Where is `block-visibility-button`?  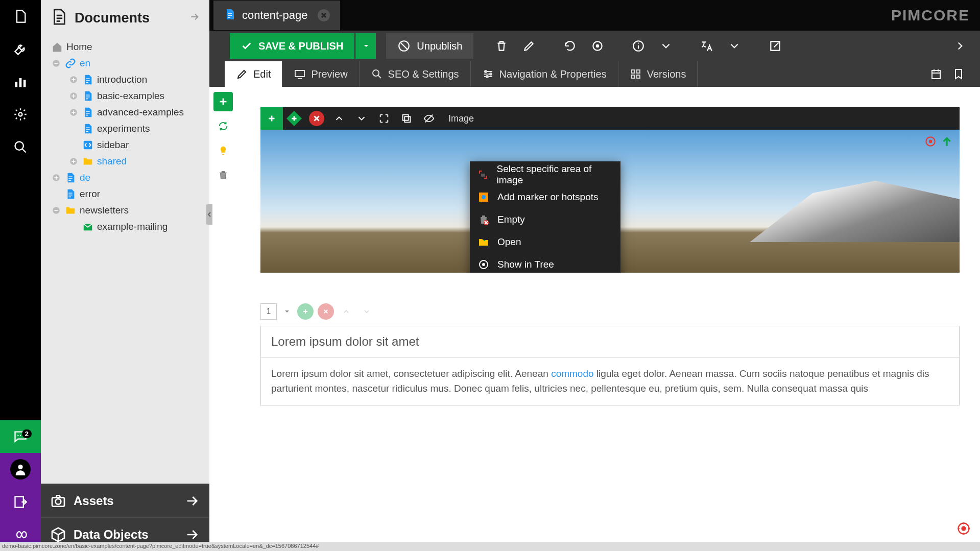 block-visibility-button is located at coordinates (429, 118).